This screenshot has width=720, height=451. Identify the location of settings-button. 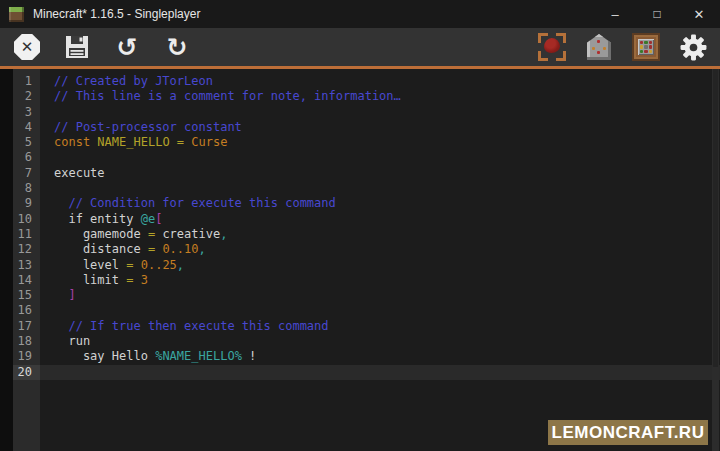
(693, 47).